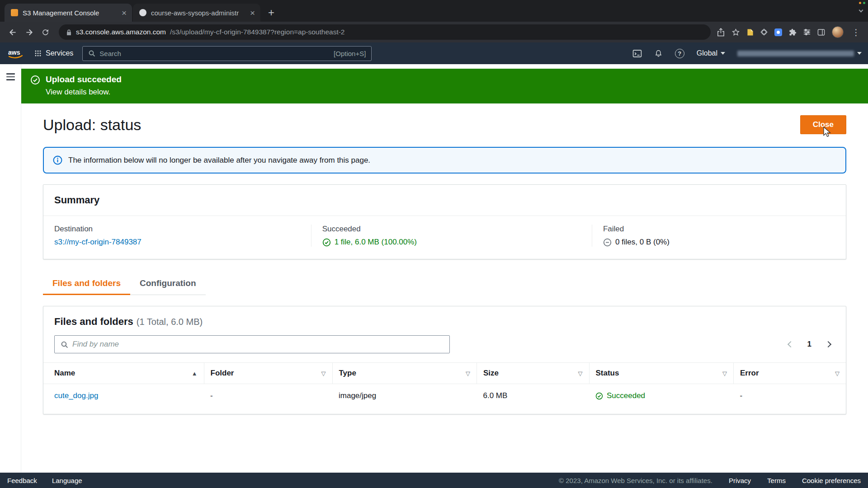  What do you see at coordinates (194, 373) in the screenshot?
I see `sort-ascending-icon: ▲` at bounding box center [194, 373].